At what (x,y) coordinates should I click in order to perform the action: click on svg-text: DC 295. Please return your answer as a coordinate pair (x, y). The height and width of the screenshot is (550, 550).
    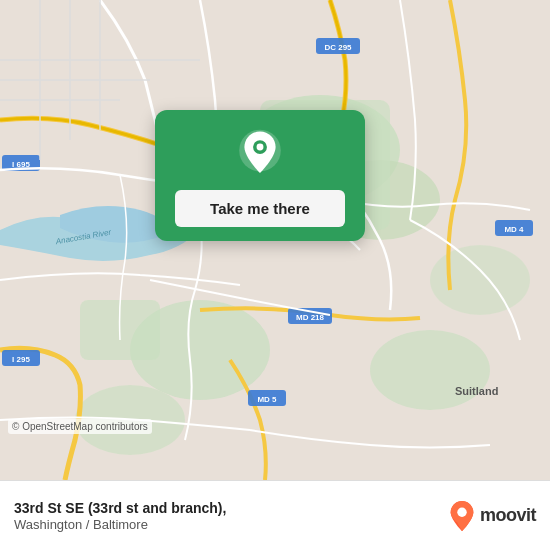
    Looking at the image, I should click on (338, 48).